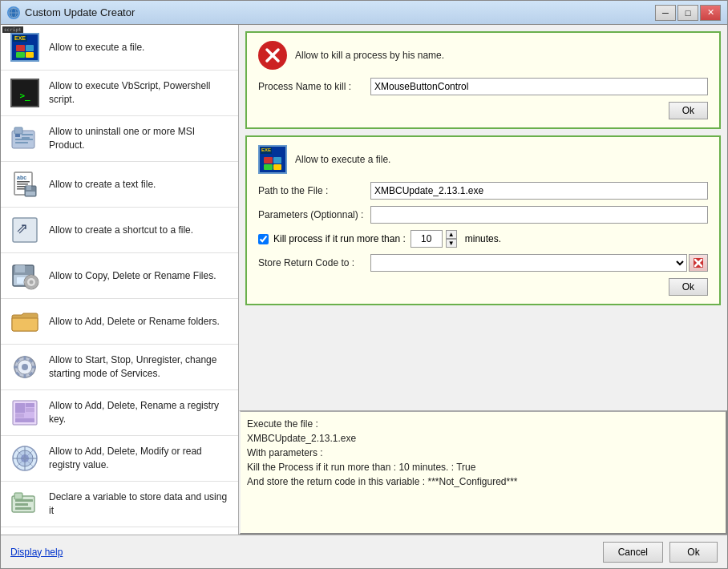 Image resolution: width=728 pixels, height=569 pixels. What do you see at coordinates (539, 87) in the screenshot?
I see `kill-process-name-input` at bounding box center [539, 87].